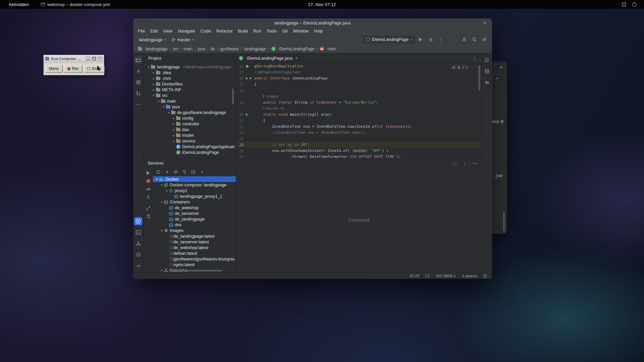 This screenshot has width=644, height=362. Describe the element at coordinates (272, 31) in the screenshot. I see `menu-tools: Tools` at that location.